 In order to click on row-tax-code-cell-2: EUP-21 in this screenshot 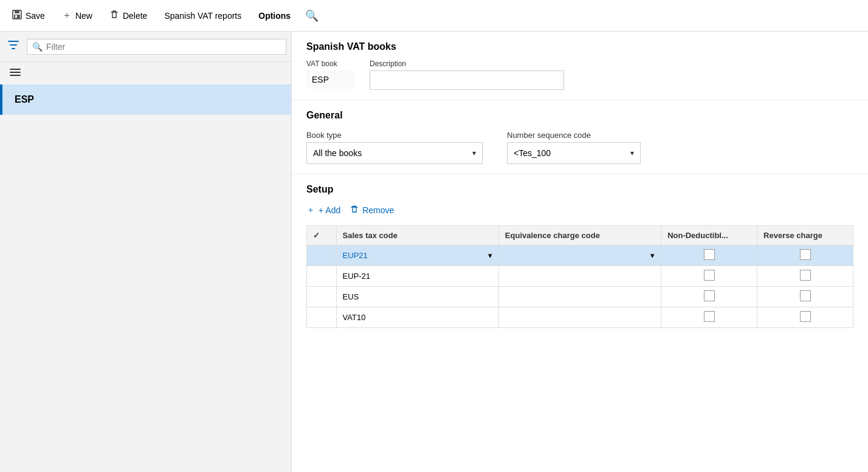, I will do `click(417, 276)`.